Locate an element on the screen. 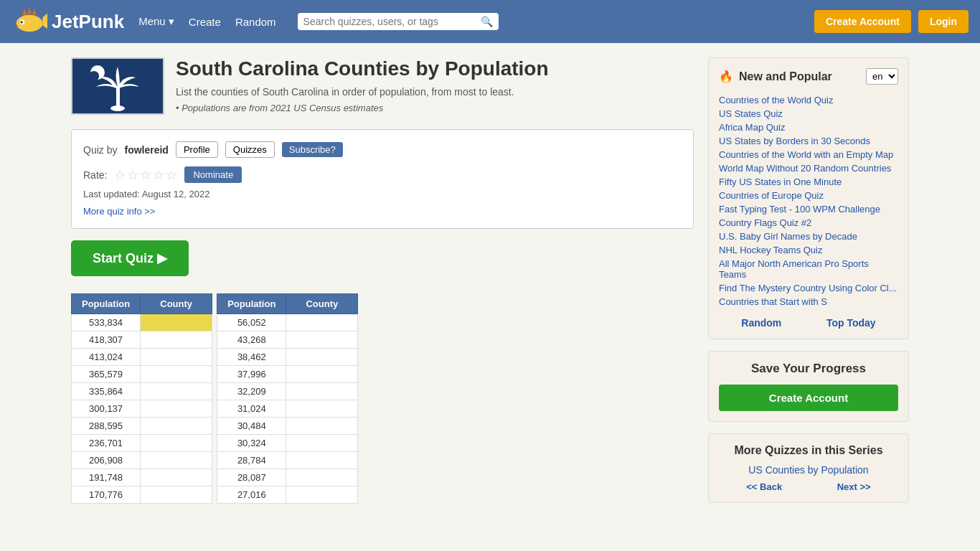 This screenshot has width=980, height=551. table-row: 32,209 is located at coordinates (288, 392).